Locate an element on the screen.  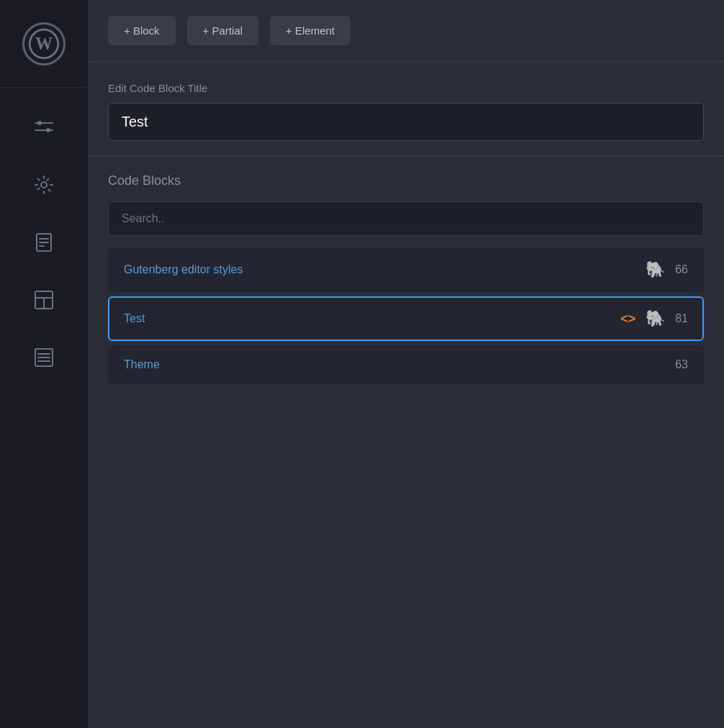
add-partial-button: + Partial is located at coordinates (223, 30).